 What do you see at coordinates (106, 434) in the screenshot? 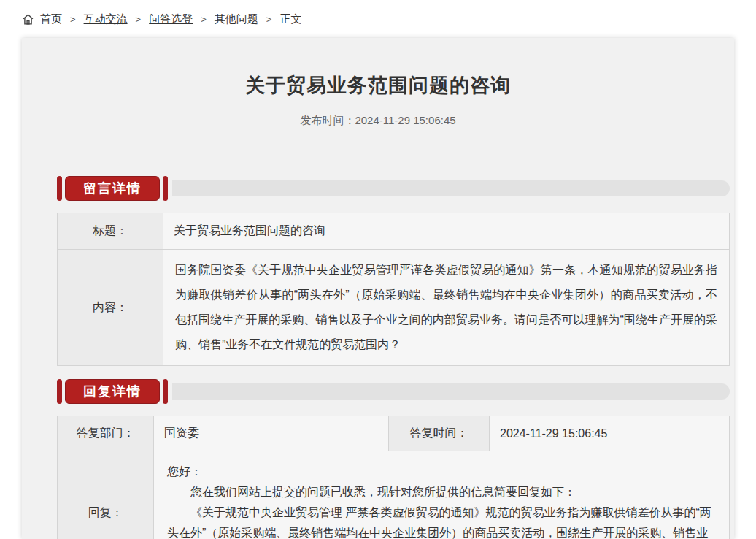
I see `row-label-dept: 答复部门：` at bounding box center [106, 434].